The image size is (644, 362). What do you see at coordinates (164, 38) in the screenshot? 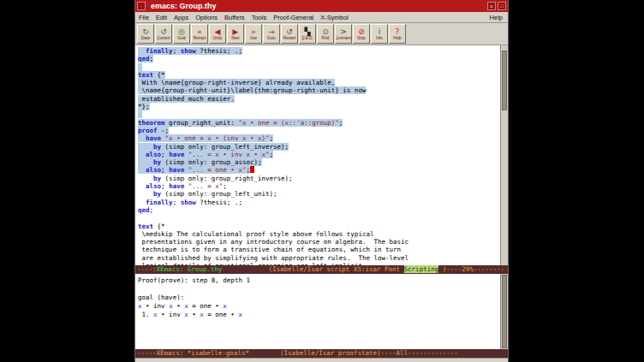
I see `toolbar-label: Context` at bounding box center [164, 38].